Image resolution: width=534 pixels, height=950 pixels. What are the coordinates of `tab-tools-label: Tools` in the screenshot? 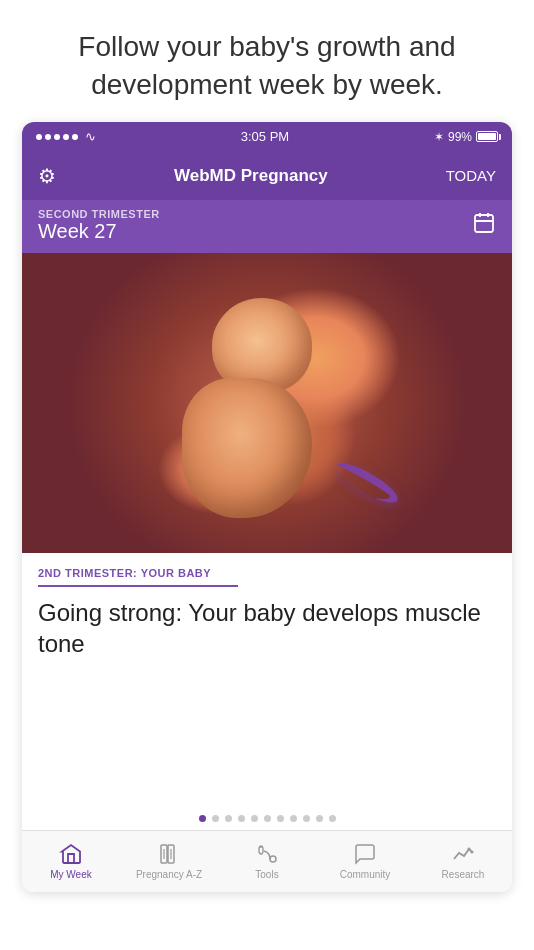 It's located at (266, 874).